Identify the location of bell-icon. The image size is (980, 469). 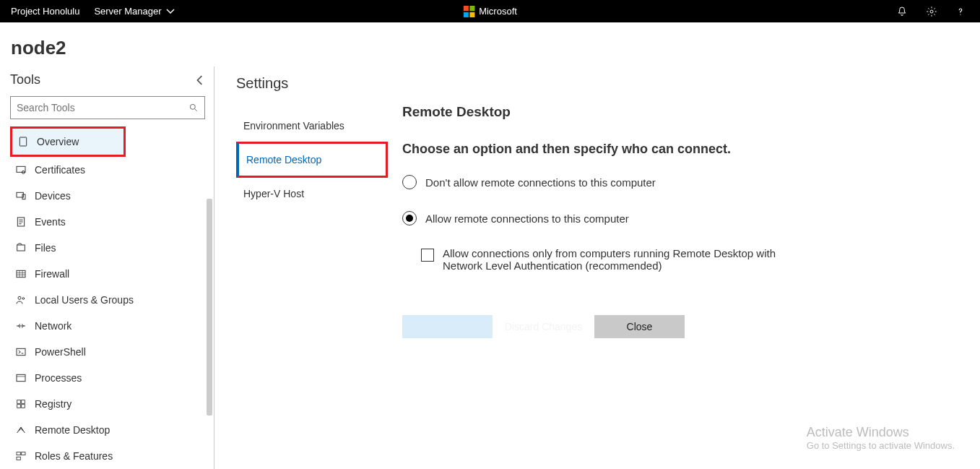
(902, 12).